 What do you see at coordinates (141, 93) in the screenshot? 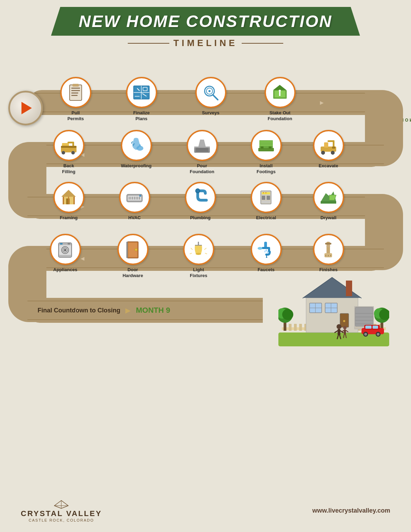
I see `finalize-plans-svg` at bounding box center [141, 93].